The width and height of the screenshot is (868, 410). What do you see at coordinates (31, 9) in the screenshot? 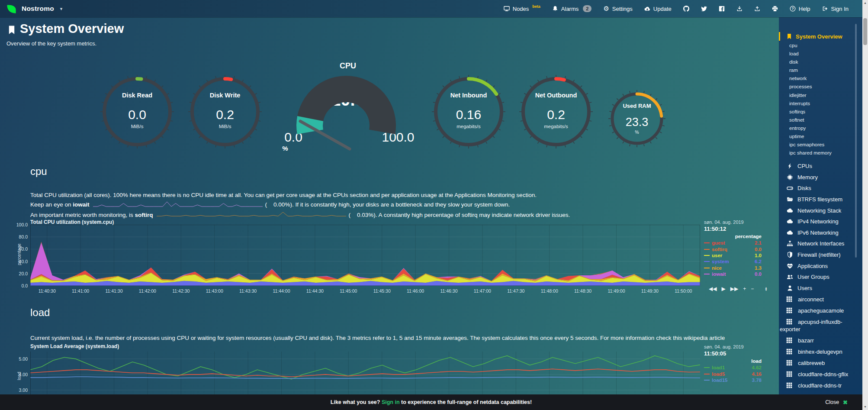
I see `node-selector: Nostromo ▾` at bounding box center [31, 9].